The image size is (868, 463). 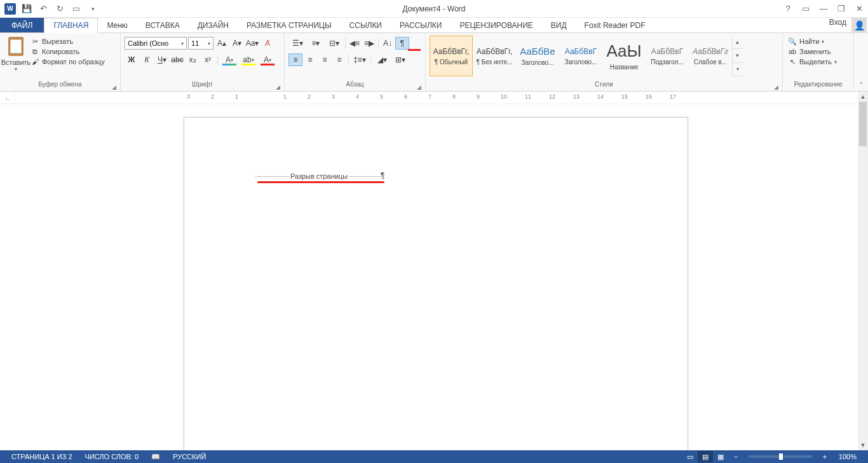 What do you see at coordinates (208, 60) in the screenshot?
I see `superscript-button: x²` at bounding box center [208, 60].